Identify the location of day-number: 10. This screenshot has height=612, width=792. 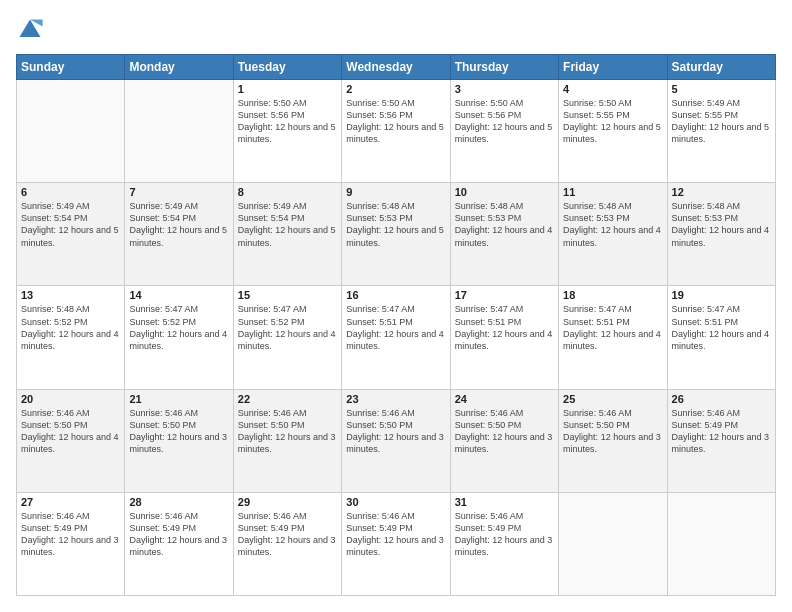
(504, 192).